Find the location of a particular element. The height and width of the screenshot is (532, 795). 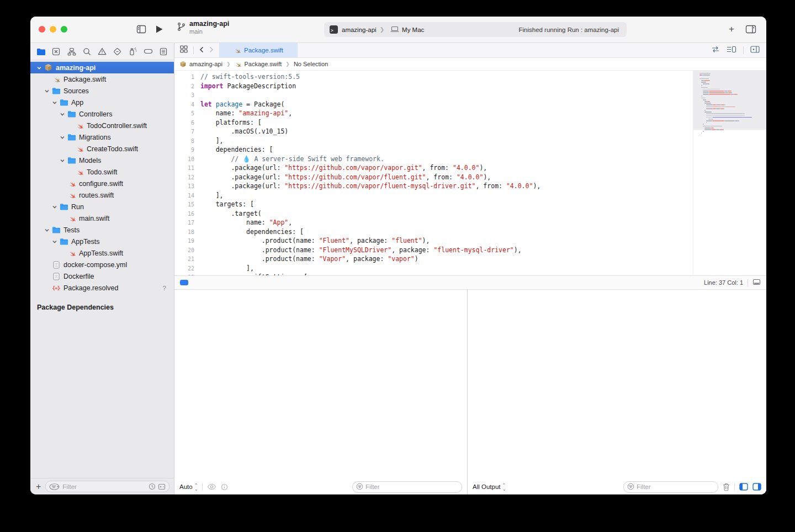

variables-content is located at coordinates (321, 384).